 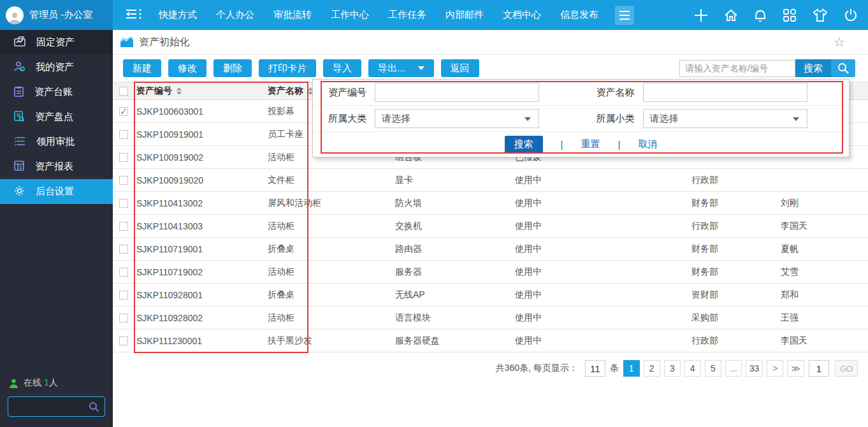 What do you see at coordinates (734, 368) in the screenshot?
I see `pager-nav-button: ...` at bounding box center [734, 368].